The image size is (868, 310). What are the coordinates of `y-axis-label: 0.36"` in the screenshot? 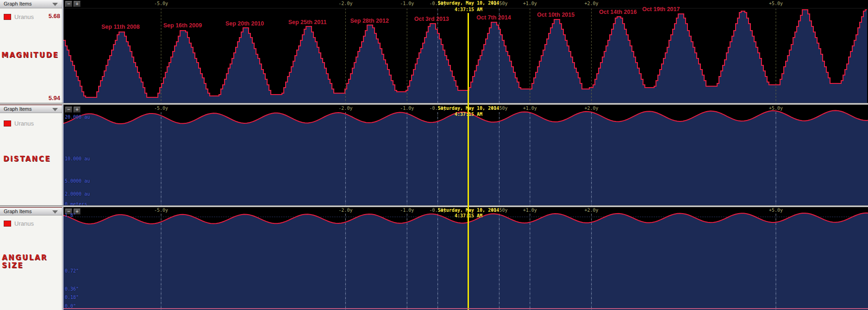 It's located at (72, 289).